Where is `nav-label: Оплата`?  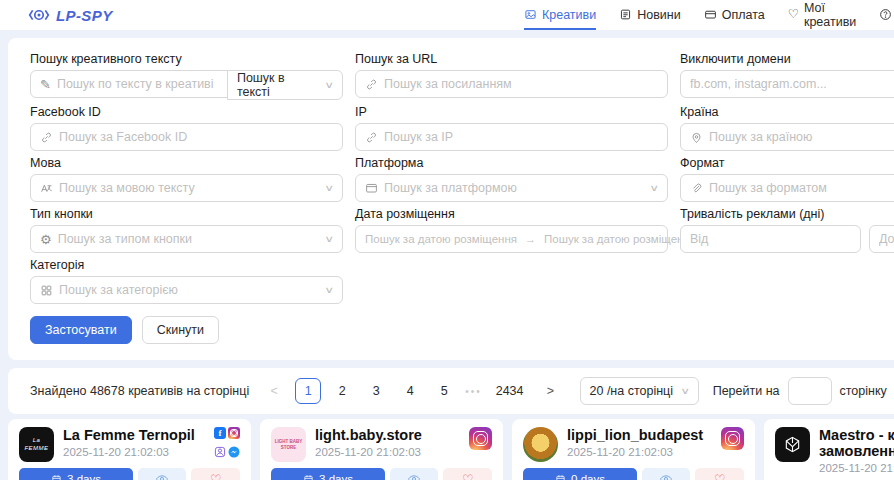
nav-label: Оплата is located at coordinates (744, 15).